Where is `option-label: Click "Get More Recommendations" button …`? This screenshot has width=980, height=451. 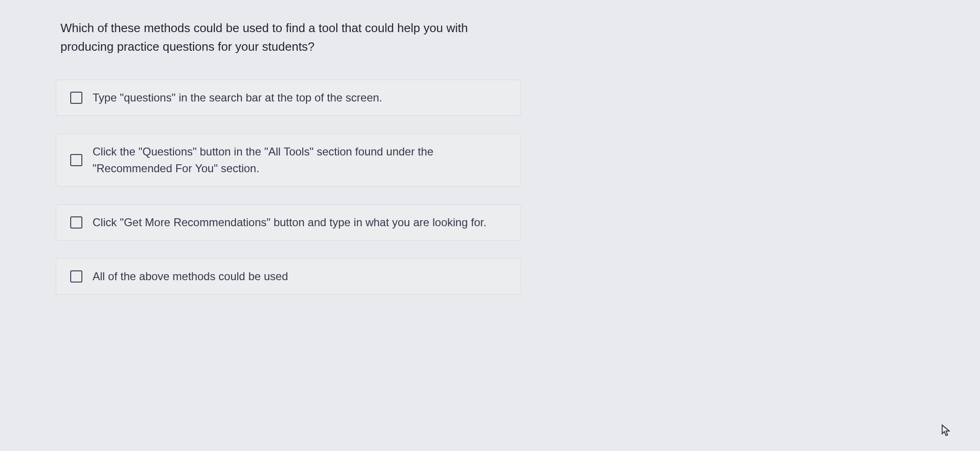 option-label: Click "Get More Recommendations" button … is located at coordinates (289, 222).